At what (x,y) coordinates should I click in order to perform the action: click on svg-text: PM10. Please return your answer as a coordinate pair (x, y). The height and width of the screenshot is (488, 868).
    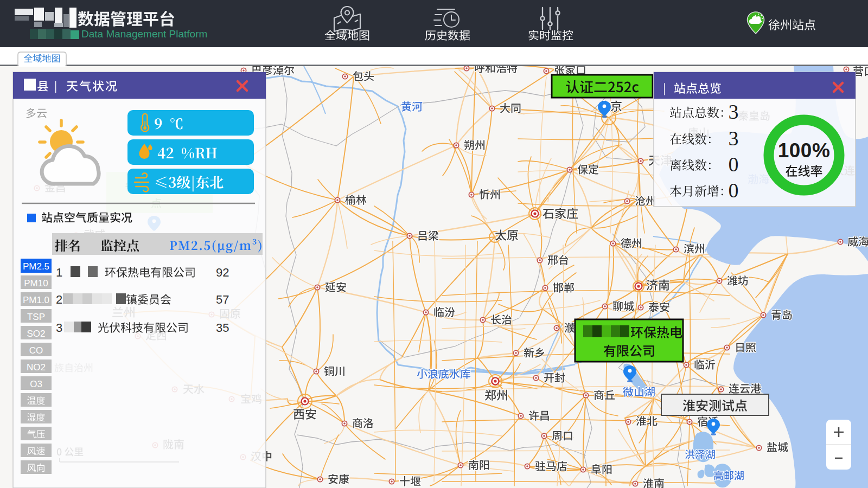
    Looking at the image, I should click on (36, 283).